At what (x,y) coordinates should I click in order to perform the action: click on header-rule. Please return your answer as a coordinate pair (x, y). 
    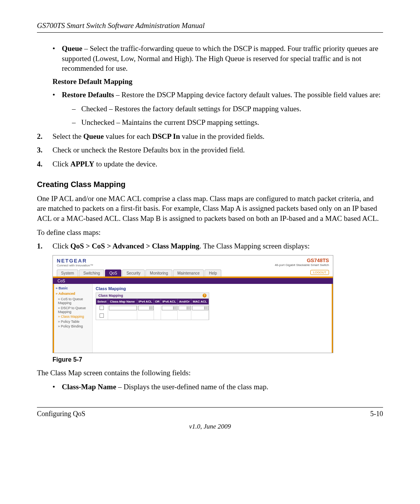
    Looking at the image, I should click on (210, 33).